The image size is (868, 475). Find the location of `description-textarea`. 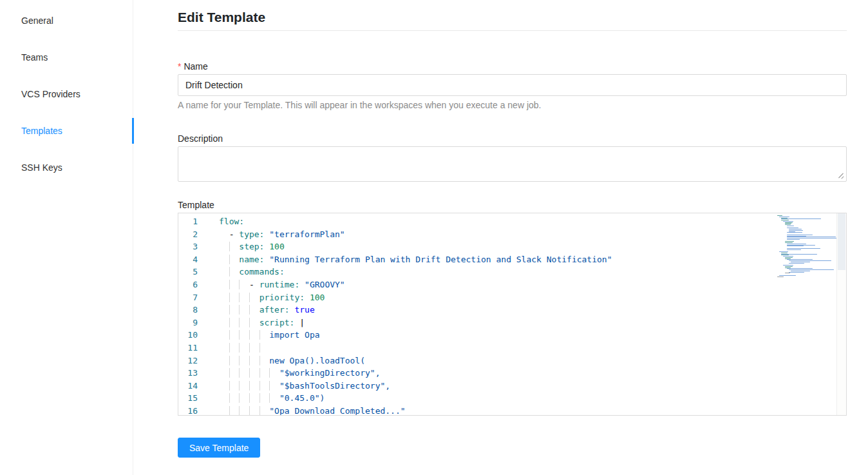

description-textarea is located at coordinates (513, 164).